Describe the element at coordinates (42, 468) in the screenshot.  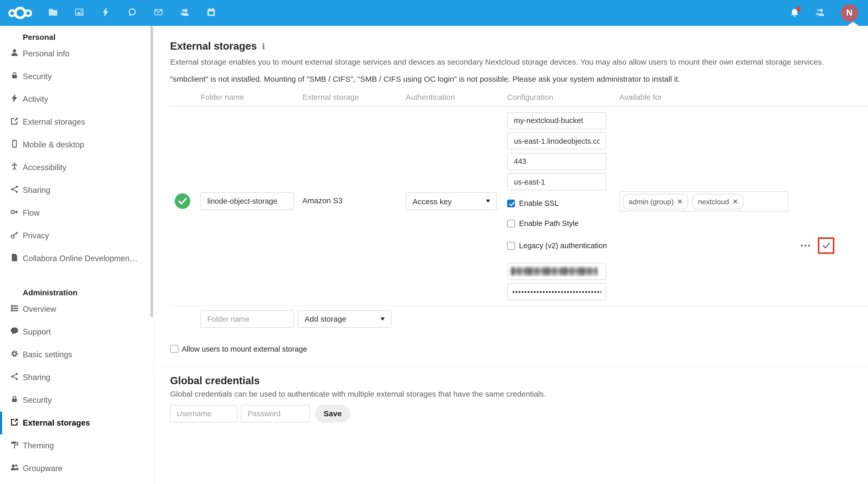
I see `sidebar-item-label: Groupware` at that location.